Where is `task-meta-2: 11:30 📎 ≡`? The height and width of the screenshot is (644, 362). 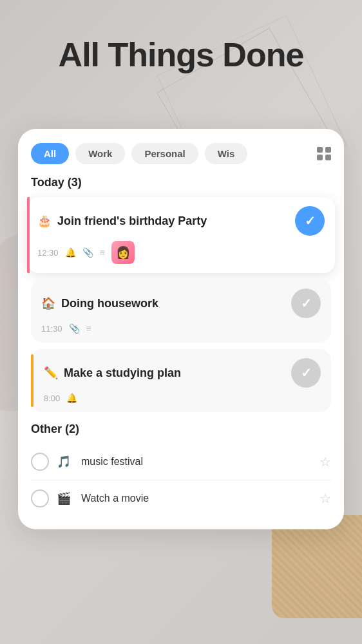
task-meta-2: 11:30 📎 ≡ is located at coordinates (181, 328).